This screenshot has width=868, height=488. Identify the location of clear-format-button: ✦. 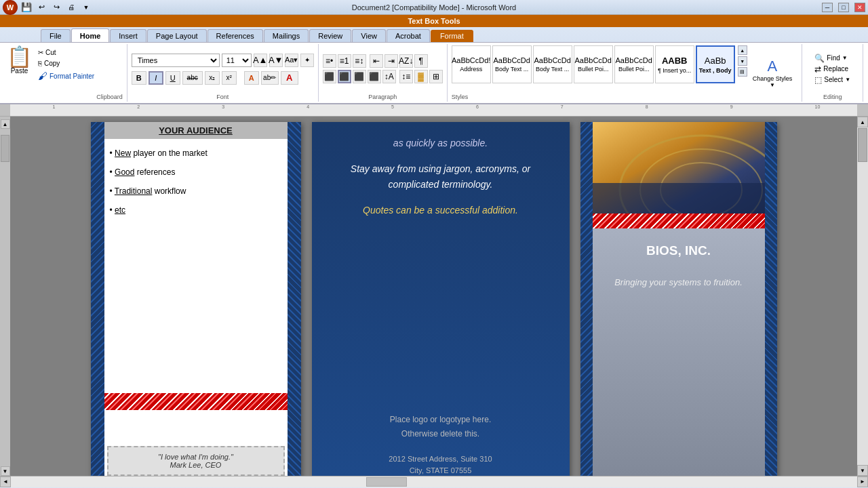
(307, 60).